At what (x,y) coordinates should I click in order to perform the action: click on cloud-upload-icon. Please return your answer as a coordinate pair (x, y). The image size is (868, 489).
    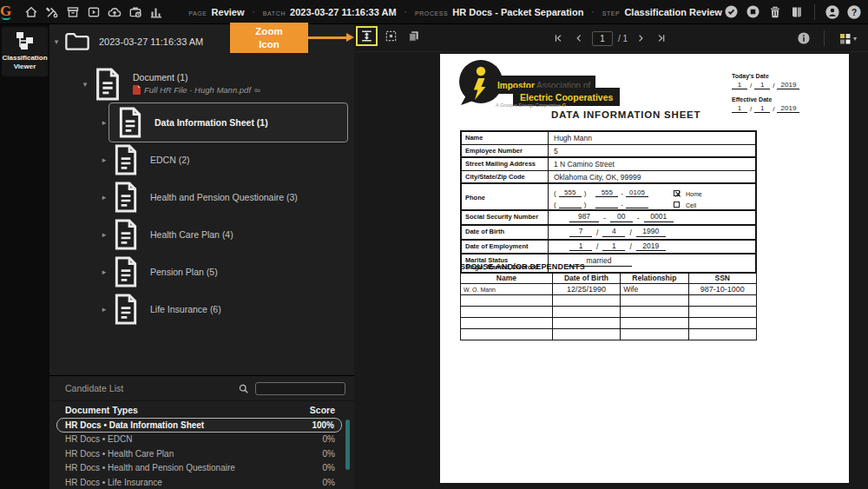
    Looking at the image, I should click on (115, 12).